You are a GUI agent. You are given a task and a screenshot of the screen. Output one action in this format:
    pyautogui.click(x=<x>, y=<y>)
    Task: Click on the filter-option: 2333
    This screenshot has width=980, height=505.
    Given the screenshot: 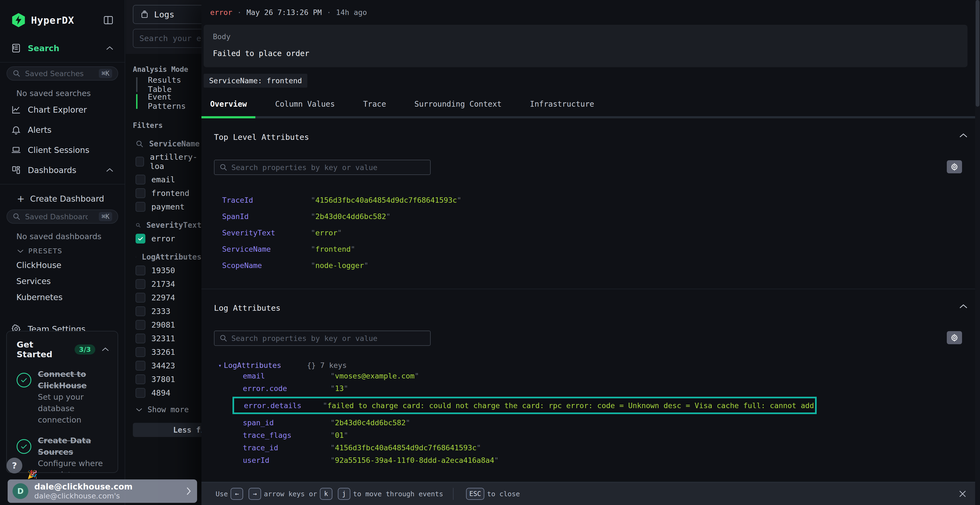 What is the action you would take?
    pyautogui.click(x=164, y=311)
    